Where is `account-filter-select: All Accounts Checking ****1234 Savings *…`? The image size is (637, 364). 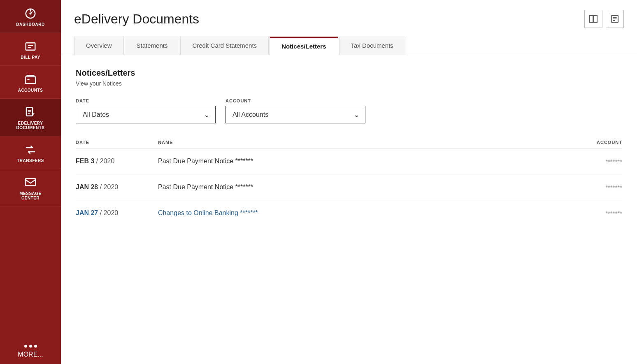 account-filter-select: All Accounts Checking ****1234 Savings *… is located at coordinates (295, 114).